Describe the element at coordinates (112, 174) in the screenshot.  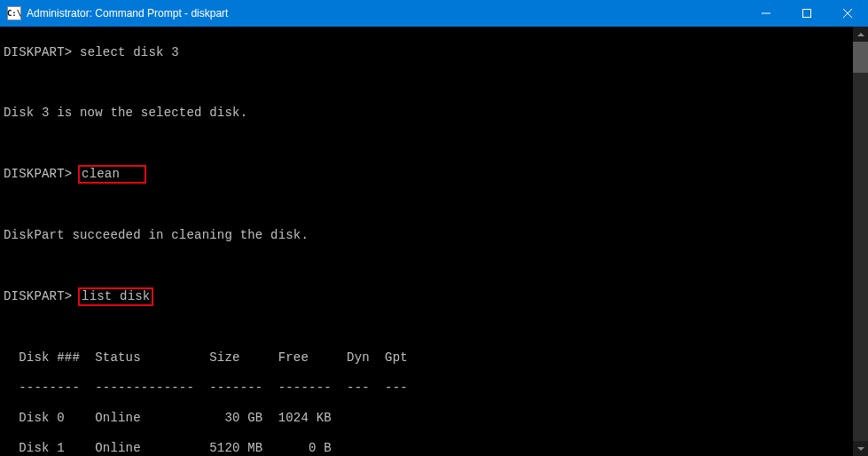
I see `highlight-clean: clean` at that location.